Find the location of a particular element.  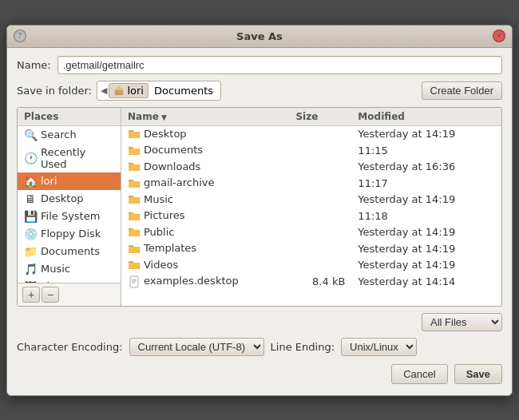

places-header: Places is located at coordinates (69, 117).